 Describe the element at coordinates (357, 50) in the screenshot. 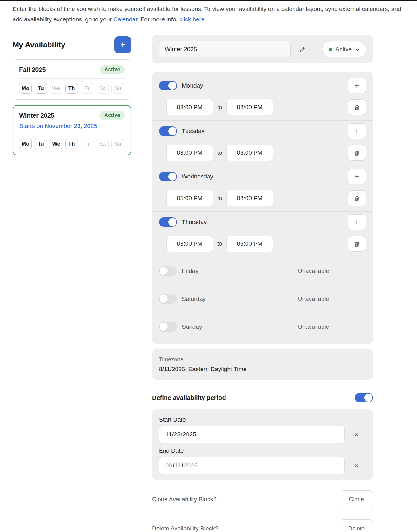

I see `chevron-down-icon` at that location.